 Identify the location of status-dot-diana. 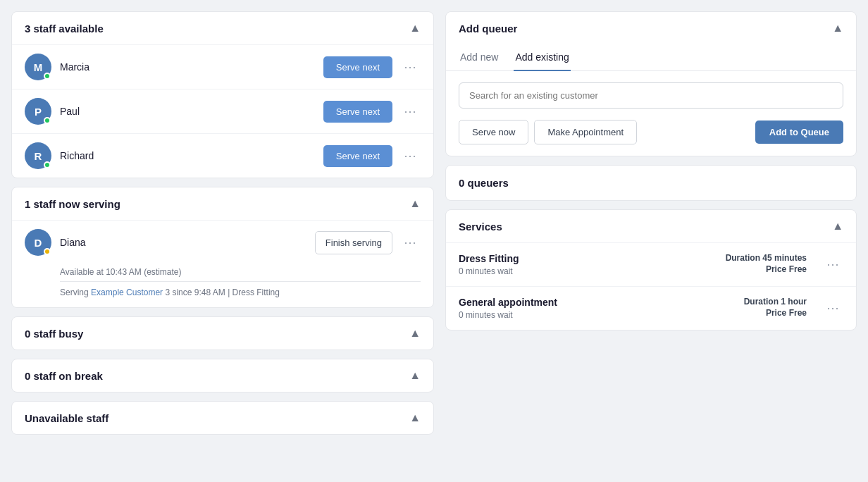
(47, 252).